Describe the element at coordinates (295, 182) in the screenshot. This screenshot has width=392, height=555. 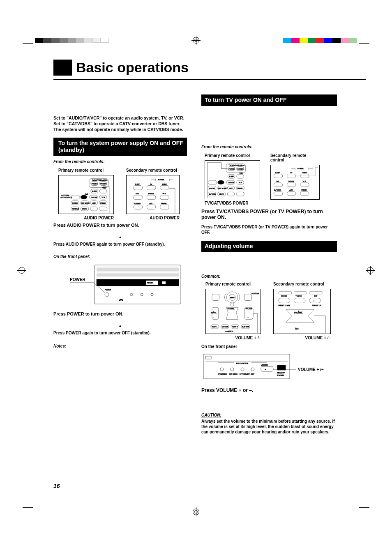
I see `secondary-remote-diagram-tv: POWER SLEEP TV AUDIO DVD TV/DBS` at that location.